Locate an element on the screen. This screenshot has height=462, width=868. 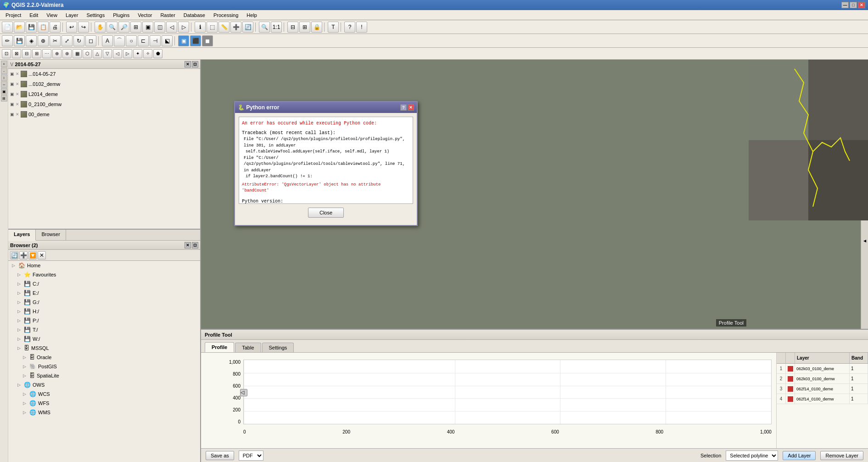
rotate-btn: ↻ is located at coordinates (79, 41).